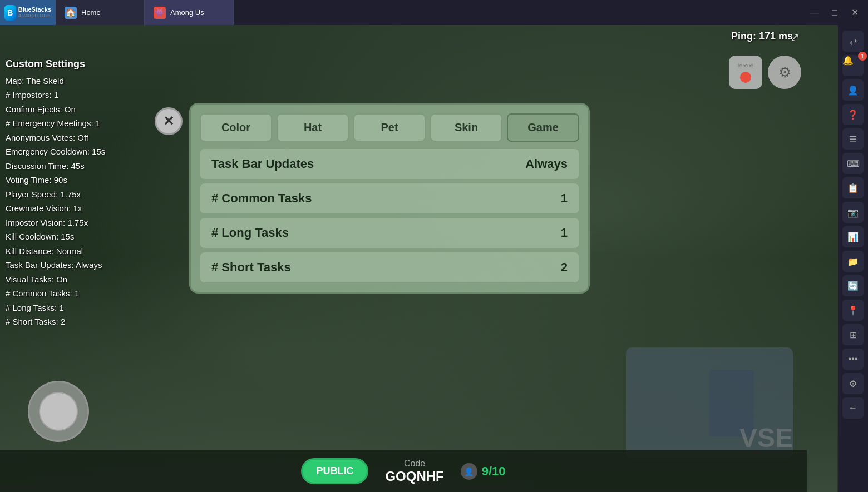 Image resolution: width=868 pixels, height=492 pixels. What do you see at coordinates (251, 267) in the screenshot?
I see `short-tasks-label: # Short Tasks` at bounding box center [251, 267].